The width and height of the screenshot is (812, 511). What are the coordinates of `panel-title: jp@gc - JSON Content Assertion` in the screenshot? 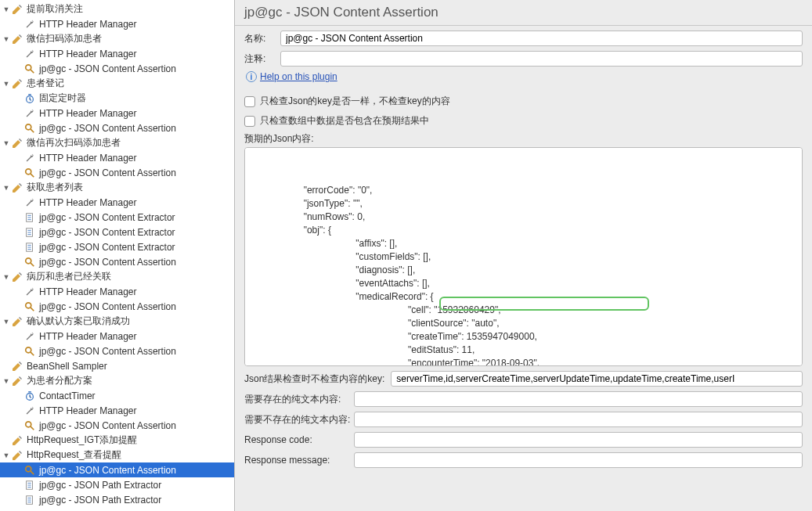 It's located at (523, 13).